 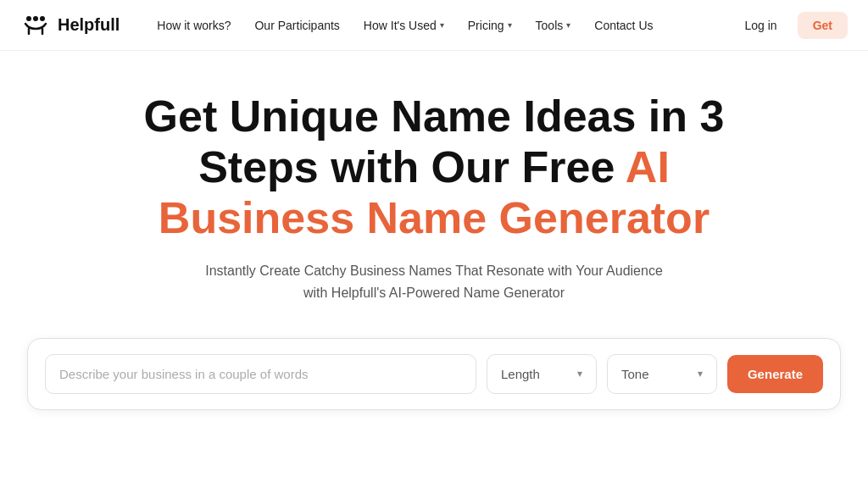 I want to click on navbar: Helpfull How it works? Our Participants …, so click(x=434, y=25).